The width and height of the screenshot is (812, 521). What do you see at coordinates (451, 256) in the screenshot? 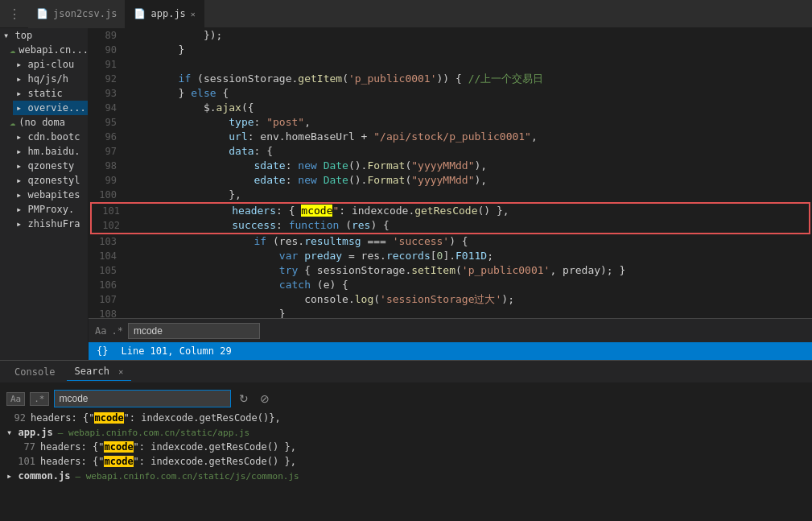
I see `code-line-104: 104 var preday = res.records[0].F011D;` at bounding box center [451, 256].